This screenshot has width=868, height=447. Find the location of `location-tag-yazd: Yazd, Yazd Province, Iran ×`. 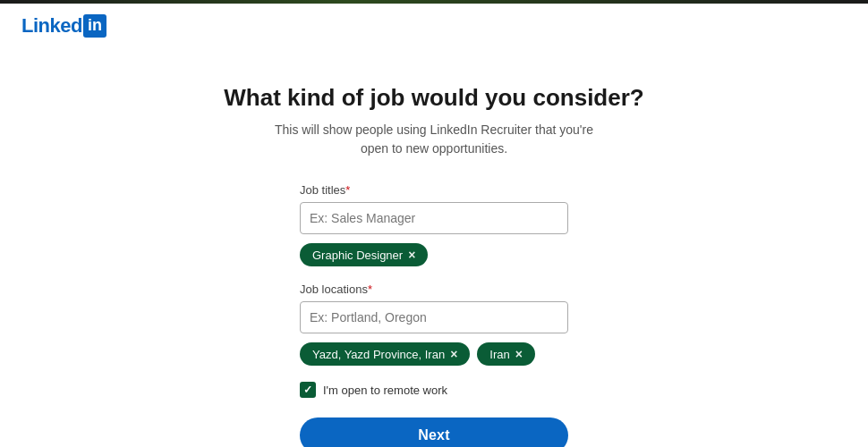

location-tag-yazd: Yazd, Yazd Province, Iran × is located at coordinates (385, 354).